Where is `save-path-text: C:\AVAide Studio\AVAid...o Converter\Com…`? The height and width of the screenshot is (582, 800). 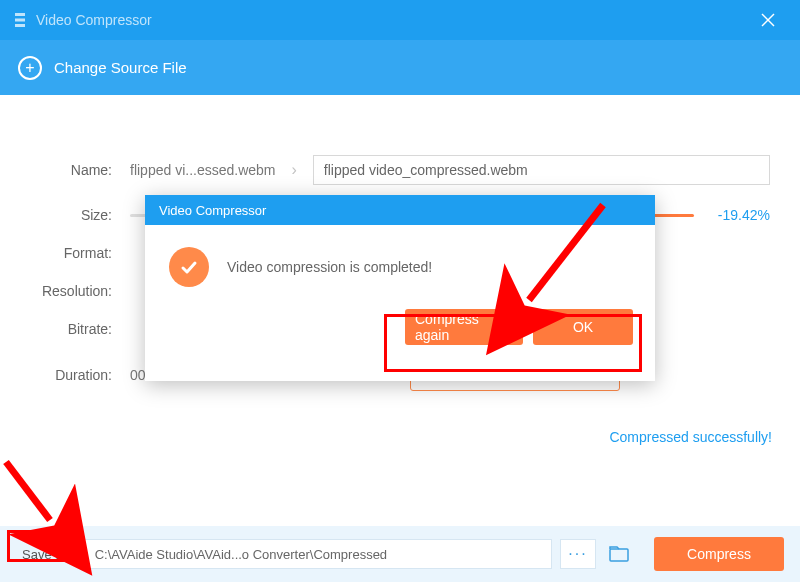
save-path-text: C:\AVAide Studio\AVAid...o Converter\Com… is located at coordinates (241, 554).